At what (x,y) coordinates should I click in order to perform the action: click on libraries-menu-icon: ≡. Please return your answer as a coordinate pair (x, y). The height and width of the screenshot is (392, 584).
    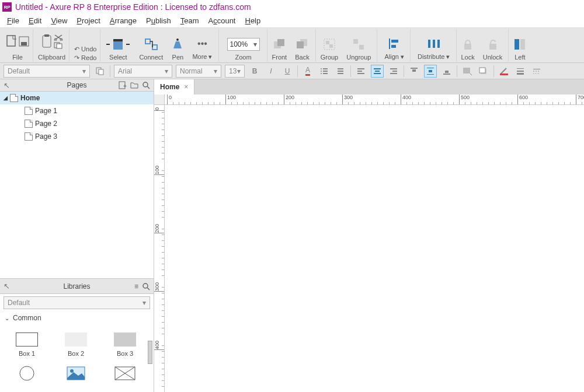
    Looking at the image, I should click on (137, 286).